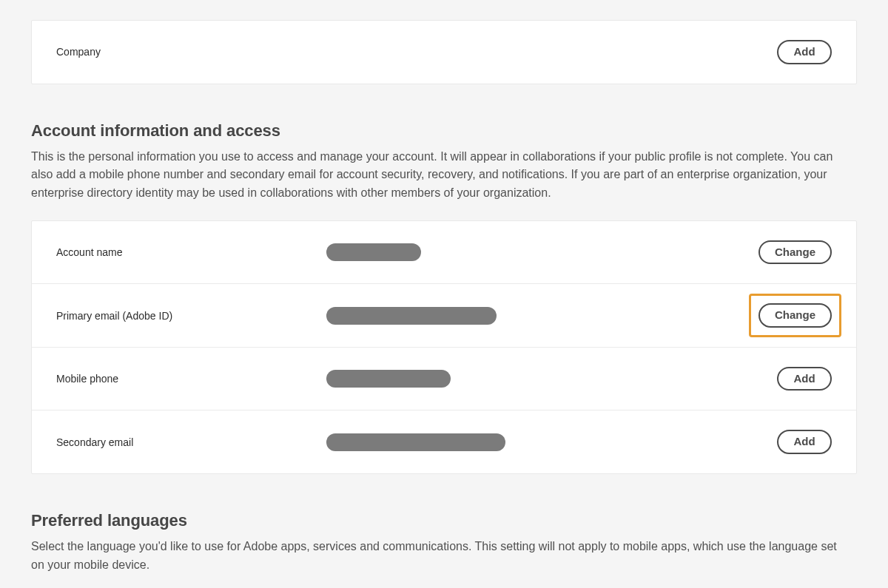 This screenshot has height=588, width=888. What do you see at coordinates (191, 52) in the screenshot?
I see `company-label: Company` at bounding box center [191, 52].